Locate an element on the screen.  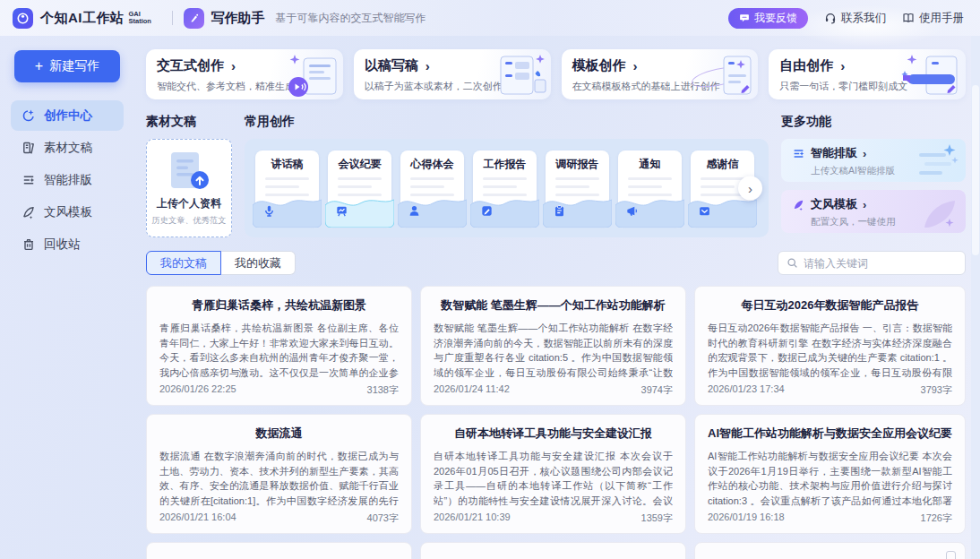
contact-us-link: 联系我们 is located at coordinates (855, 18).